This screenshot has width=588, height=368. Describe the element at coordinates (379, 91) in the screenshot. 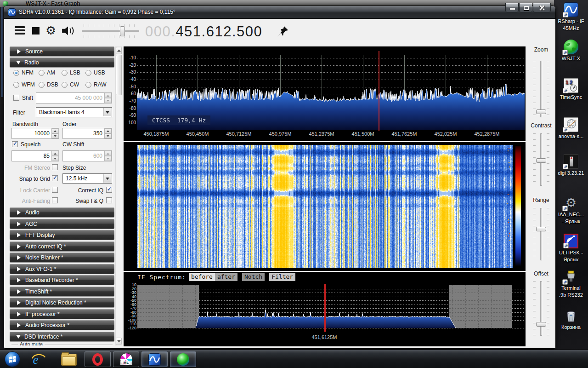

I see `tuning-line` at that location.